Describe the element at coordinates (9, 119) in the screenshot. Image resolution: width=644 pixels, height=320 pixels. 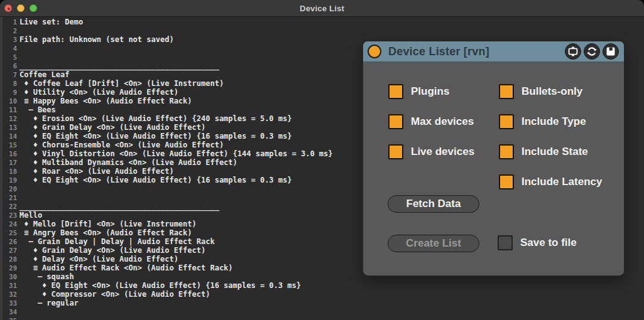
I see `line-number: 12` at that location.